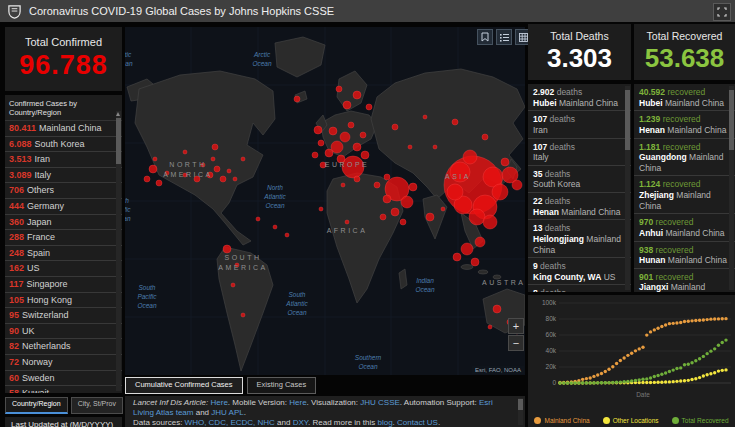 The width and height of the screenshot is (735, 427). Describe the element at coordinates (485, 37) in the screenshot. I see `bookmark-icon` at that location.